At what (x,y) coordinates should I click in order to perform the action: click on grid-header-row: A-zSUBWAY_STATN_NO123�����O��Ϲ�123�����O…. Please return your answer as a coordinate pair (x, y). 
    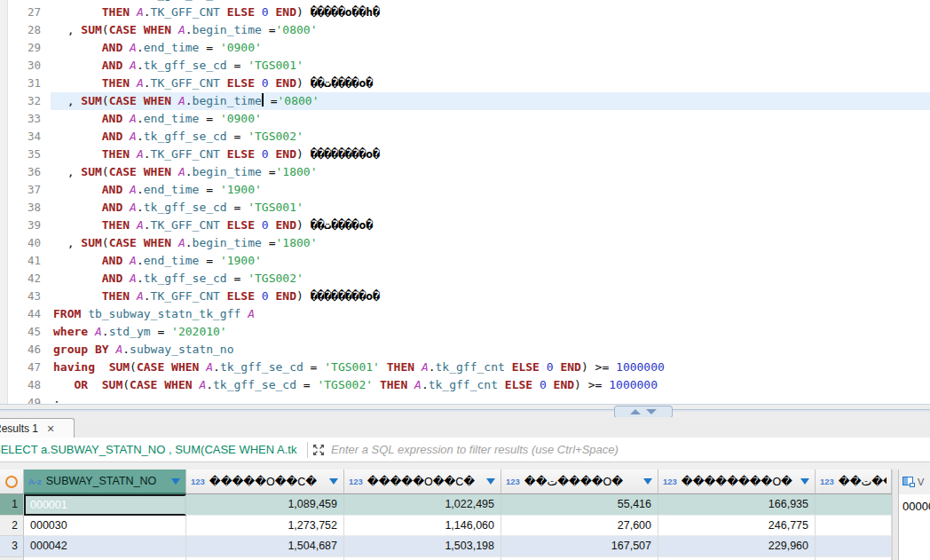
    Looking at the image, I should click on (445, 482).